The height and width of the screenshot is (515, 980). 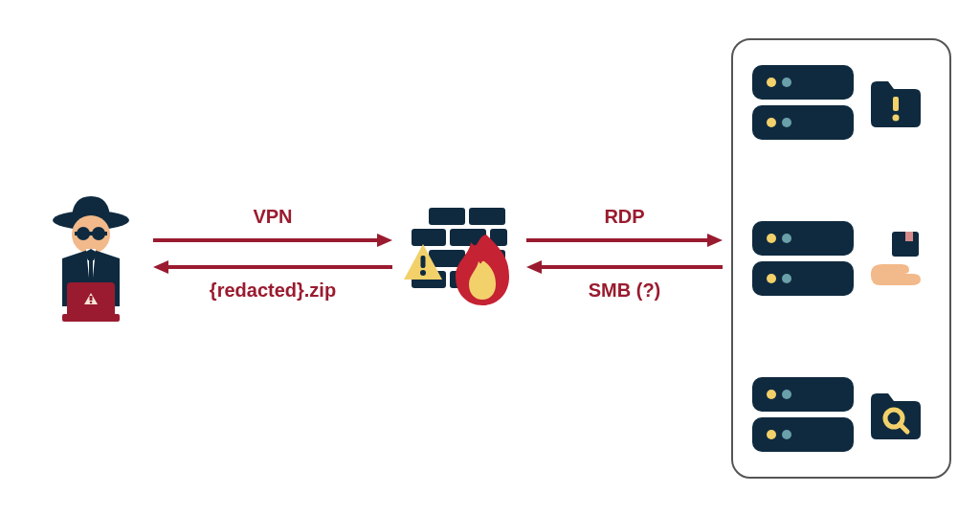 What do you see at coordinates (841, 102) in the screenshot?
I see `server-group-alert` at bounding box center [841, 102].